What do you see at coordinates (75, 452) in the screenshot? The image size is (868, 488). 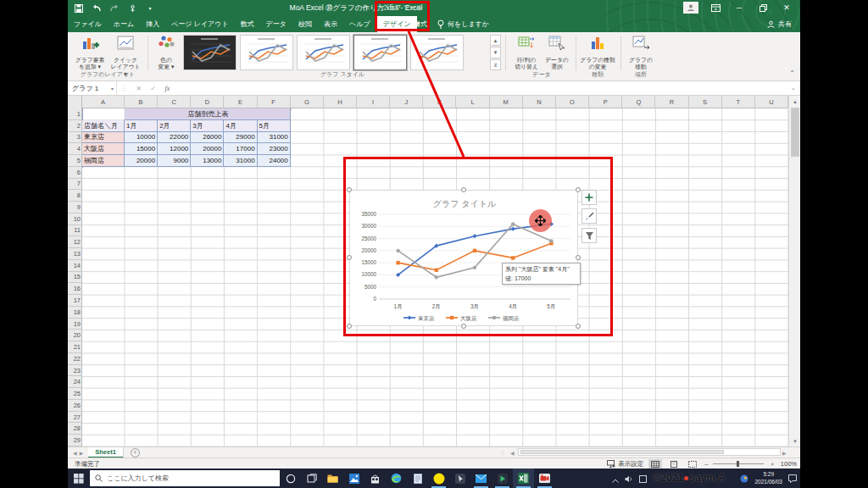 I see `sheet-nav-left-icon: ◀` at bounding box center [75, 452].